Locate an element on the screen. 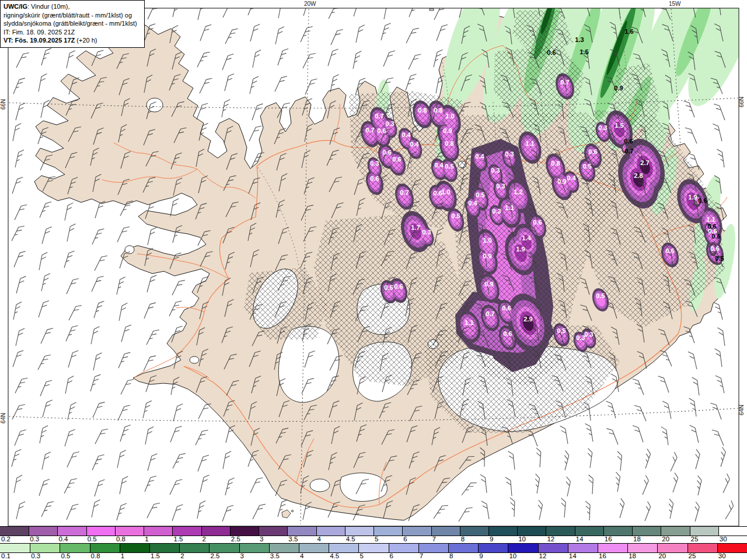  precip-value-label: 2.7 is located at coordinates (644, 163).